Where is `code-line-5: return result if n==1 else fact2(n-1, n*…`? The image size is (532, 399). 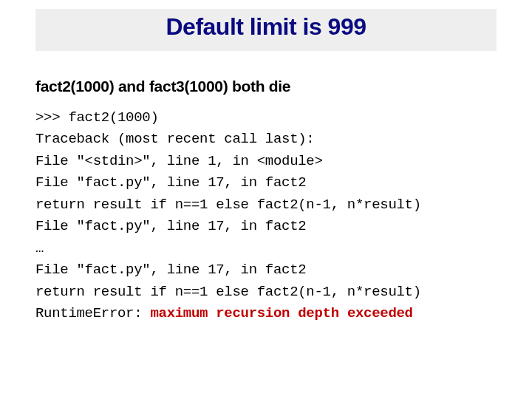 code-line-5: return result if n==1 else fact2(n-1, n*… is located at coordinates (228, 205).